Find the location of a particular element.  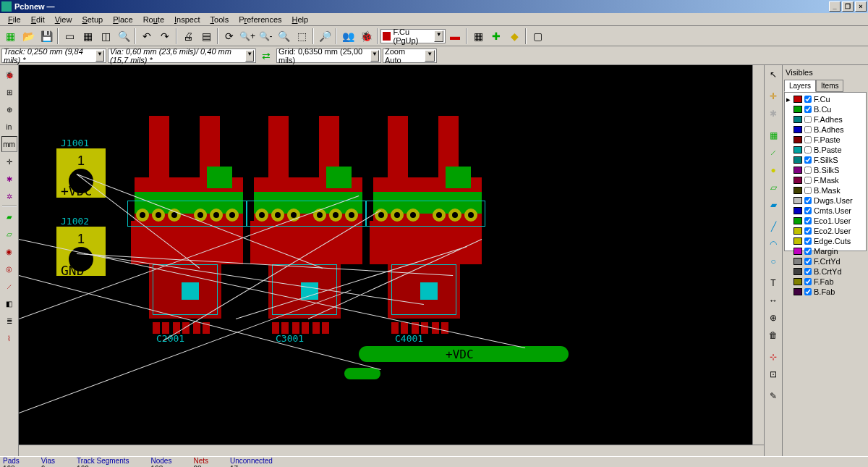

menu-edit: Edit is located at coordinates (38, 20).